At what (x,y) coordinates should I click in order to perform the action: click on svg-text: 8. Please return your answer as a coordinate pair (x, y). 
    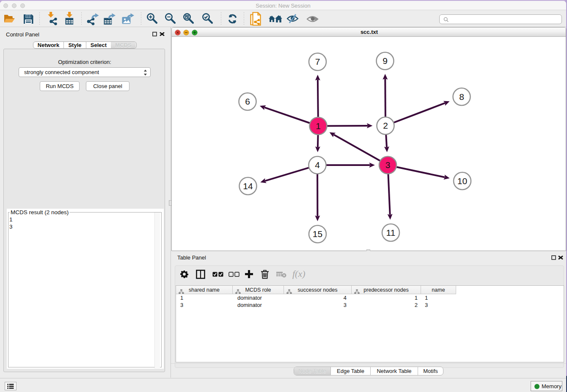
    Looking at the image, I should click on (462, 97).